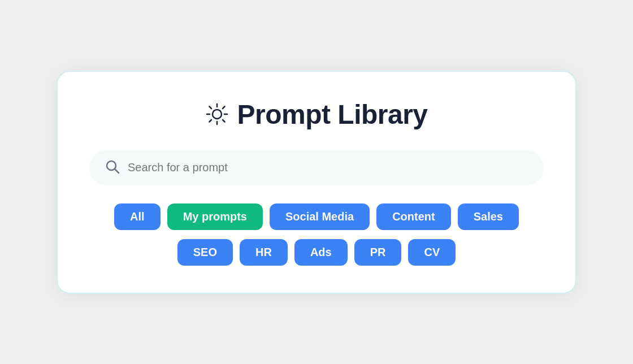 The height and width of the screenshot is (364, 633). Describe the element at coordinates (432, 252) in the screenshot. I see `tag-cv: CV` at that location.